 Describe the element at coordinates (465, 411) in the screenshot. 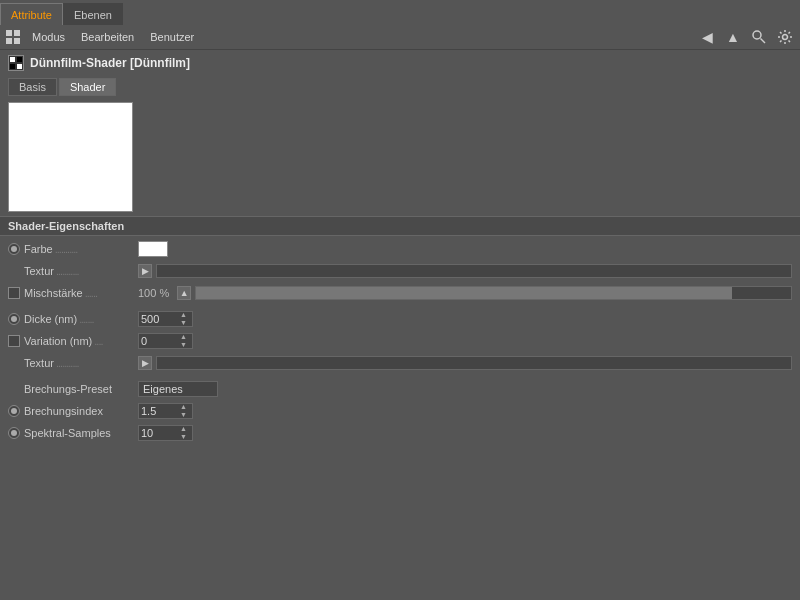

I see `brechungsindex-control: 1.5 ▲ ▼` at that location.